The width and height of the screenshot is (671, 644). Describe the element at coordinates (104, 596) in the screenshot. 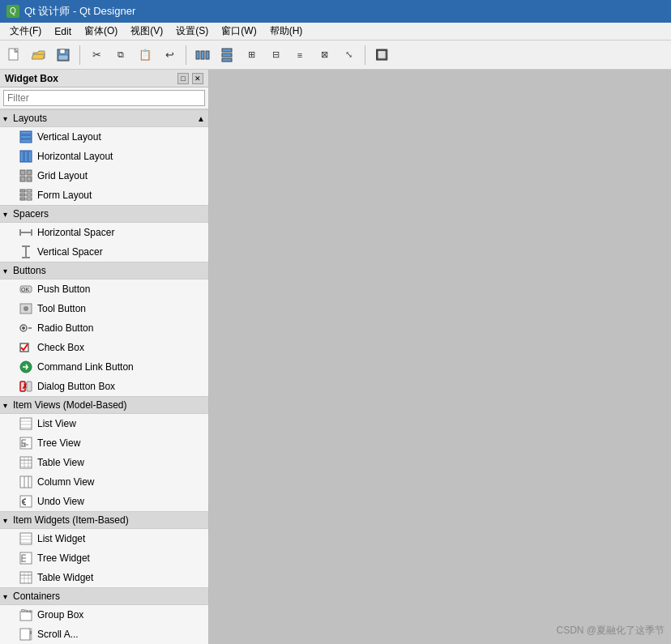

I see `category-containers: ▾ Containers` at that location.